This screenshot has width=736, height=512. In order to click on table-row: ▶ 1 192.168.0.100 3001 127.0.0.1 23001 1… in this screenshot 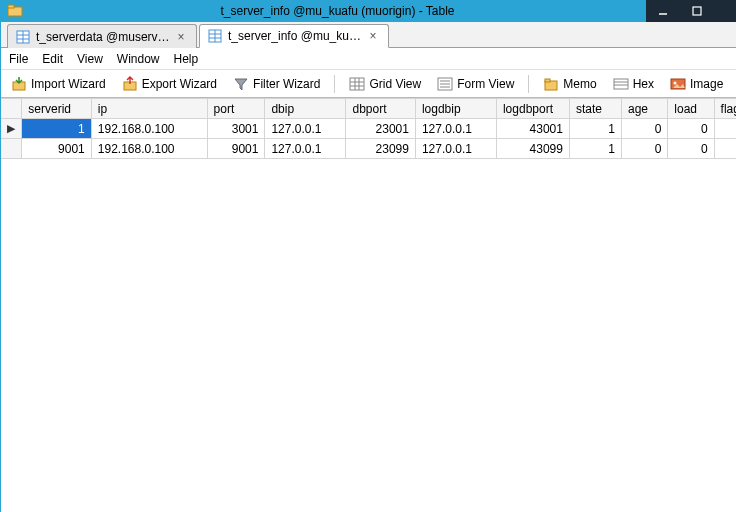, I will do `click(368, 129)`.